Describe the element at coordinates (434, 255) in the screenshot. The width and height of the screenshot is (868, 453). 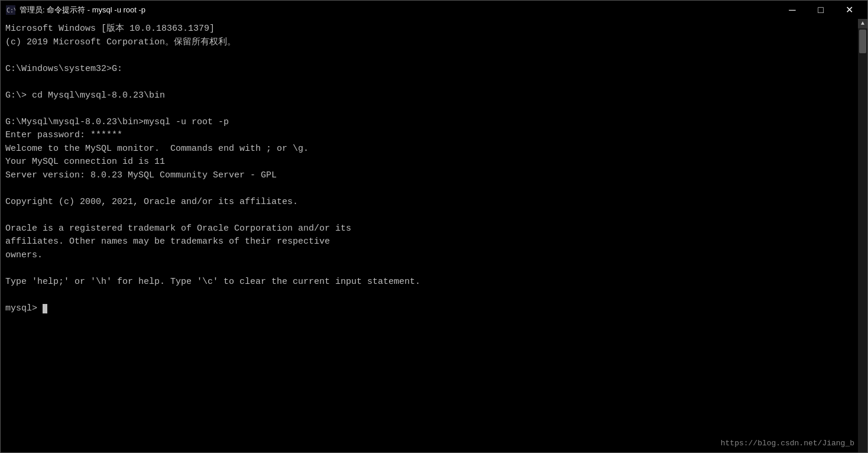
I see `terminal-line: owners.` at that location.